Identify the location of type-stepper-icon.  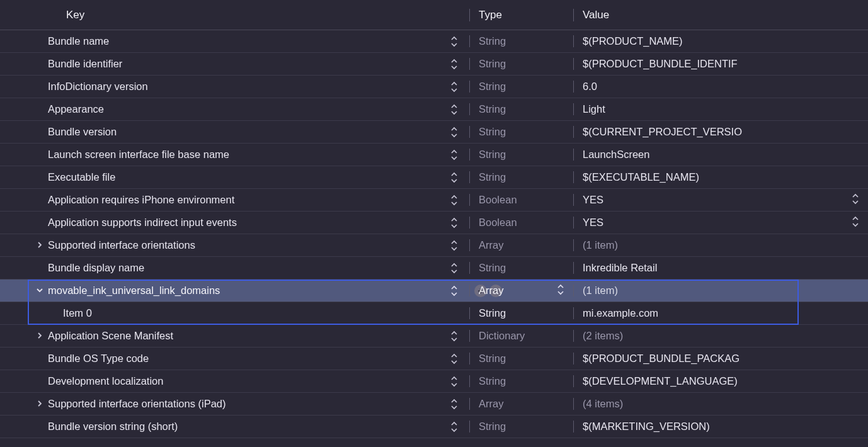
(561, 291).